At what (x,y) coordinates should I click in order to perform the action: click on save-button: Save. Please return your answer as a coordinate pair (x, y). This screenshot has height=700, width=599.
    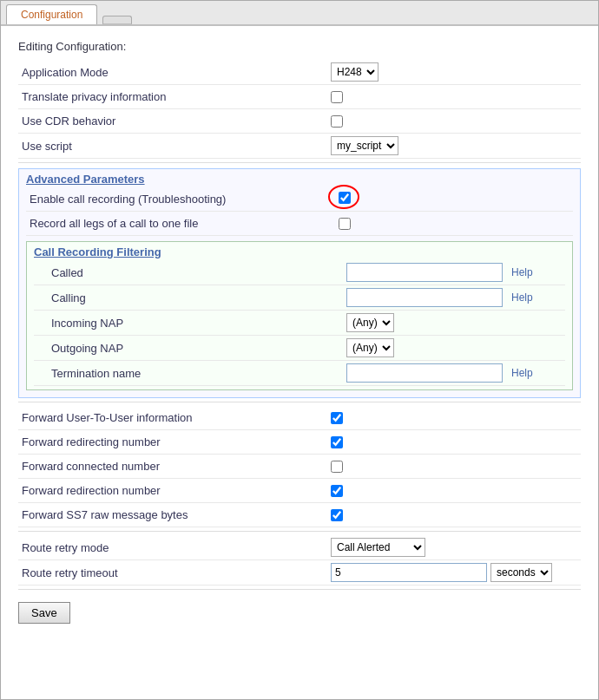
    Looking at the image, I should click on (44, 612).